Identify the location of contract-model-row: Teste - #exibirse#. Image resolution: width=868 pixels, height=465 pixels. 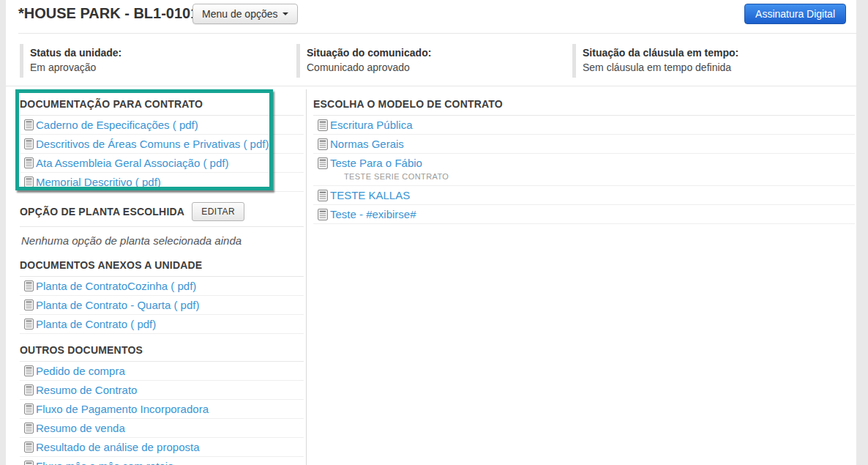
(584, 215).